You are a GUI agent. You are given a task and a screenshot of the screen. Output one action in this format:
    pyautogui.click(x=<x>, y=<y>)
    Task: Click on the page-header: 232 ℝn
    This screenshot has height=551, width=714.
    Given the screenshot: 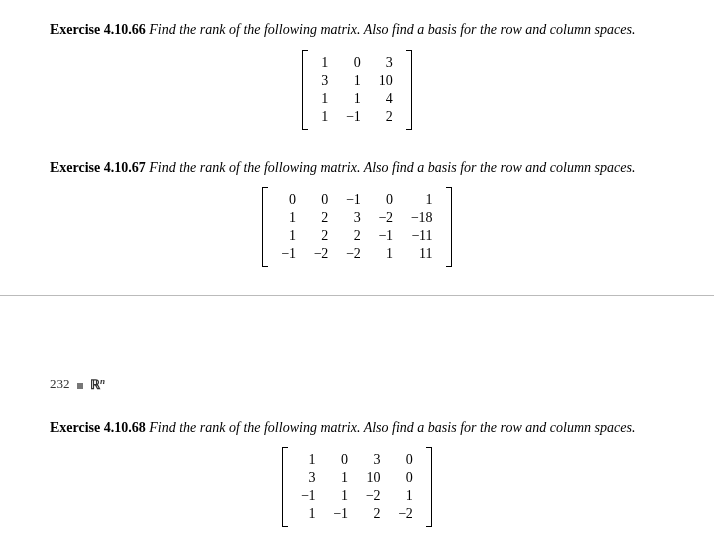 What is the action you would take?
    pyautogui.click(x=357, y=384)
    